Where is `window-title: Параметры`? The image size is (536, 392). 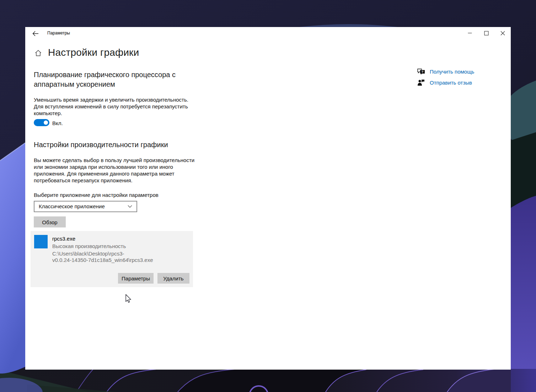 window-title: Параметры is located at coordinates (59, 33).